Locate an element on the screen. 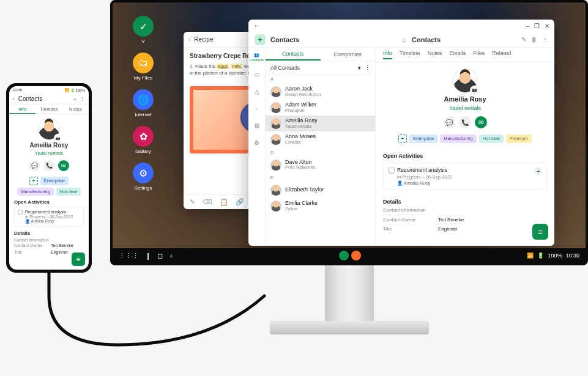 Image resolution: width=588 pixels, height=376 pixels. toolbar-icon: 🔗 is located at coordinates (240, 202).